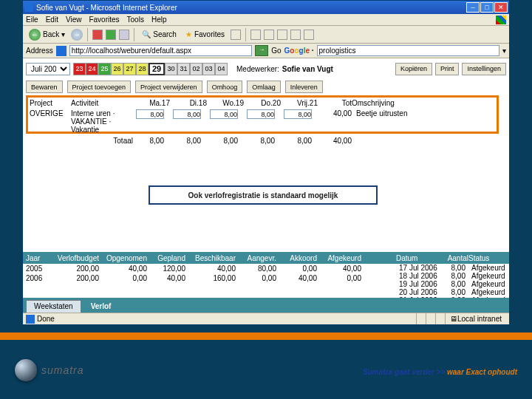 The width and height of the screenshot is (532, 399). Describe the element at coordinates (74, 19) in the screenshot. I see `menu-view: View` at that location.